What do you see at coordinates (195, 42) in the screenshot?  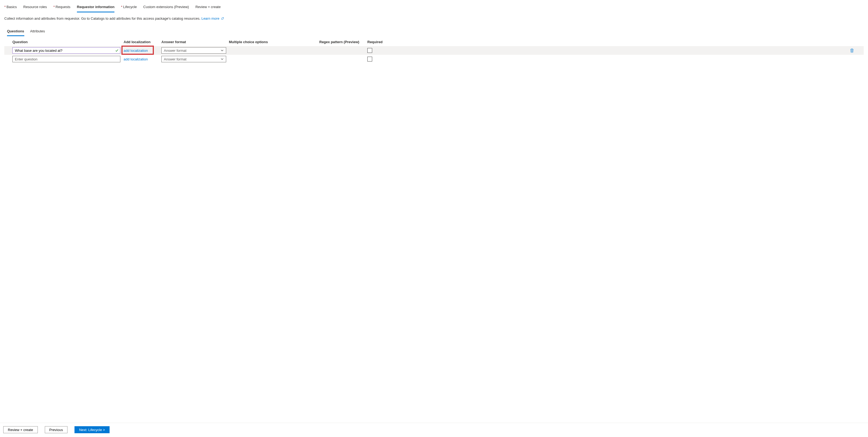 I see `col-answer-format: Answer format` at bounding box center [195, 42].